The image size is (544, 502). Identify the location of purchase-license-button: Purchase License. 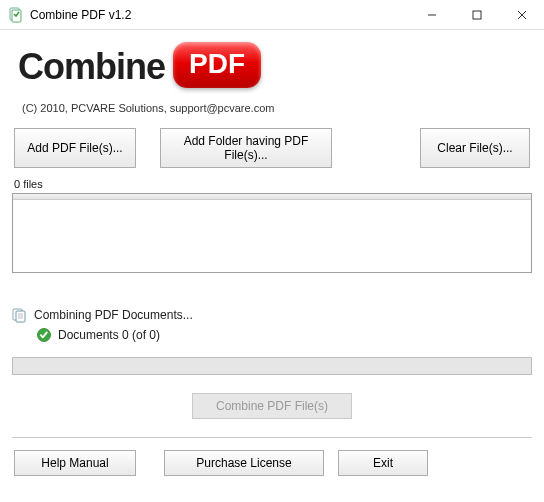
(244, 463).